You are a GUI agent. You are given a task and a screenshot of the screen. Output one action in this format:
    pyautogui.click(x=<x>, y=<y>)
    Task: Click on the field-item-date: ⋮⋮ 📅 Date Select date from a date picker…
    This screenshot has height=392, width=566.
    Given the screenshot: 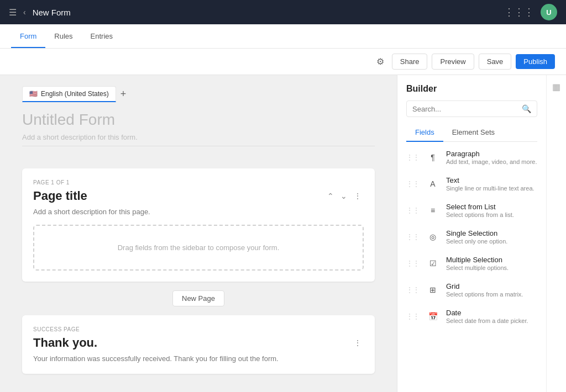 What is the action you would take?
    pyautogui.click(x=472, y=316)
    